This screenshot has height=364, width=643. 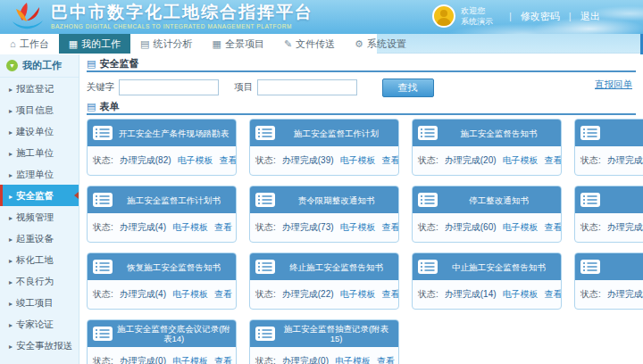 What do you see at coordinates (162, 228) in the screenshot?
I see `form-card-status-row: 状态: 办理完成(4) 电子模板查看` at bounding box center [162, 228].